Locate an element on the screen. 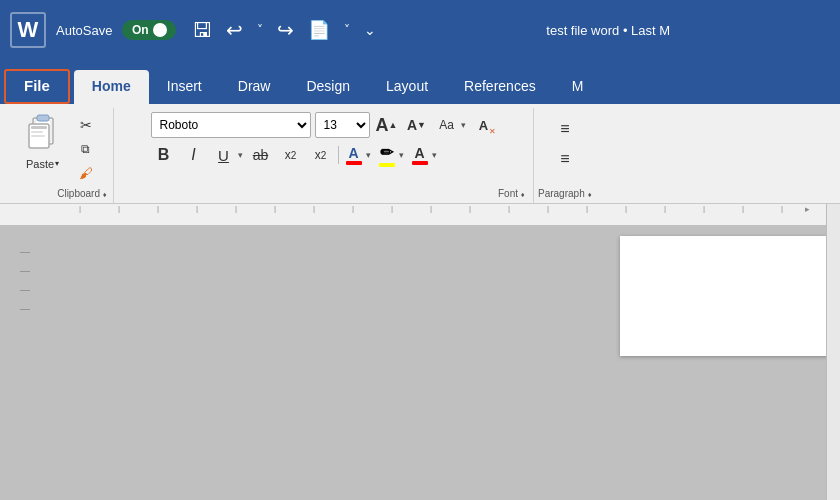 The image size is (840, 500). save-cloud-icon: 🖫 is located at coordinates (202, 30).